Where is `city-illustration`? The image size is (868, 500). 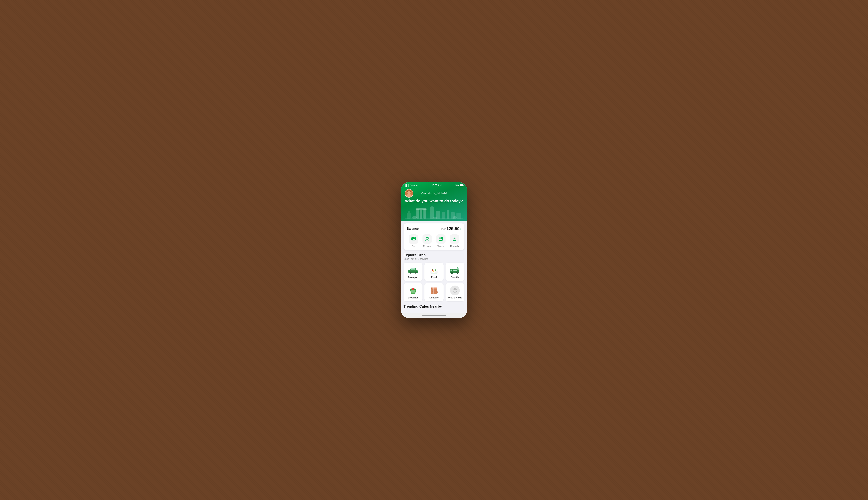
city-illustration is located at coordinates (434, 212).